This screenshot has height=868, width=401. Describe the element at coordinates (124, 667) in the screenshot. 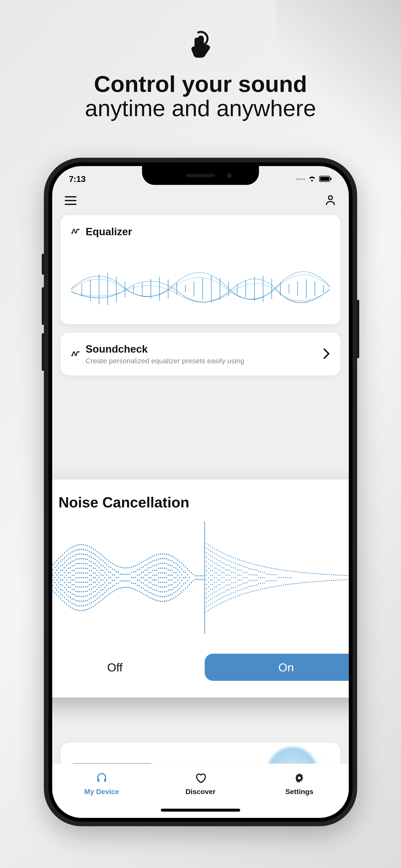

I see `noise-cancel-off-button: Off` at that location.